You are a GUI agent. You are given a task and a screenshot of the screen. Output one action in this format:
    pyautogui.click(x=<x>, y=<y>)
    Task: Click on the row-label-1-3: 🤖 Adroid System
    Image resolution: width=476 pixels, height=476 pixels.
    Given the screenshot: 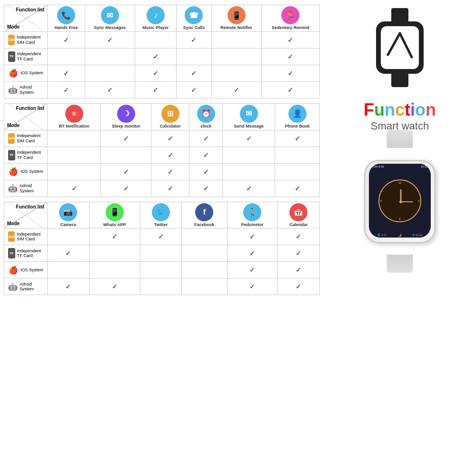 What is the action you would take?
    pyautogui.click(x=26, y=188)
    